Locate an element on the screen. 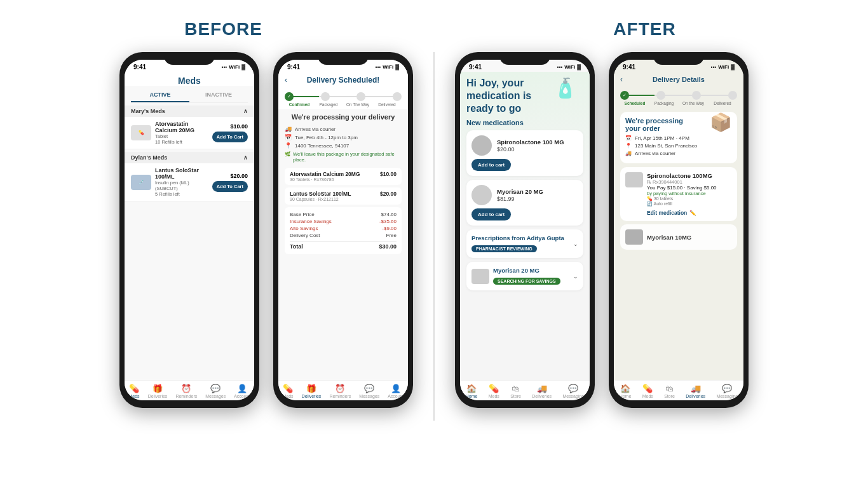 The width and height of the screenshot is (868, 488). wifi-icon-4: WiFi is located at coordinates (723, 67).